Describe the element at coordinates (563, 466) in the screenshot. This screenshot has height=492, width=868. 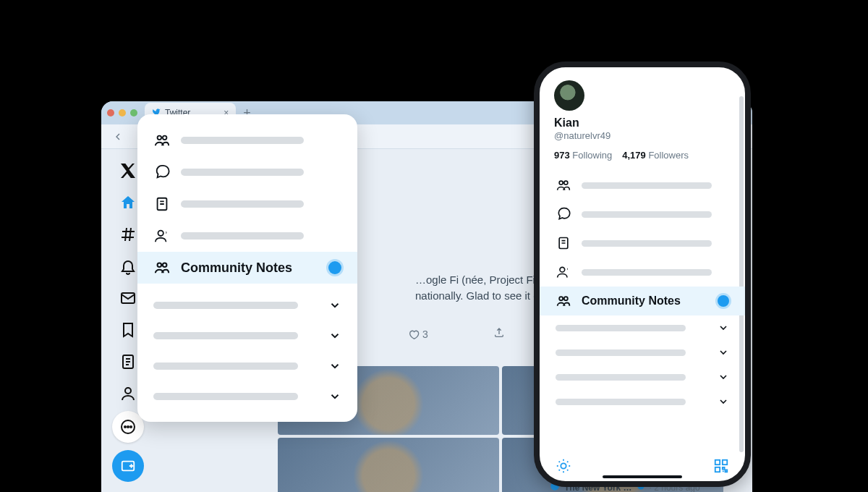
I see `theme-icon` at that location.